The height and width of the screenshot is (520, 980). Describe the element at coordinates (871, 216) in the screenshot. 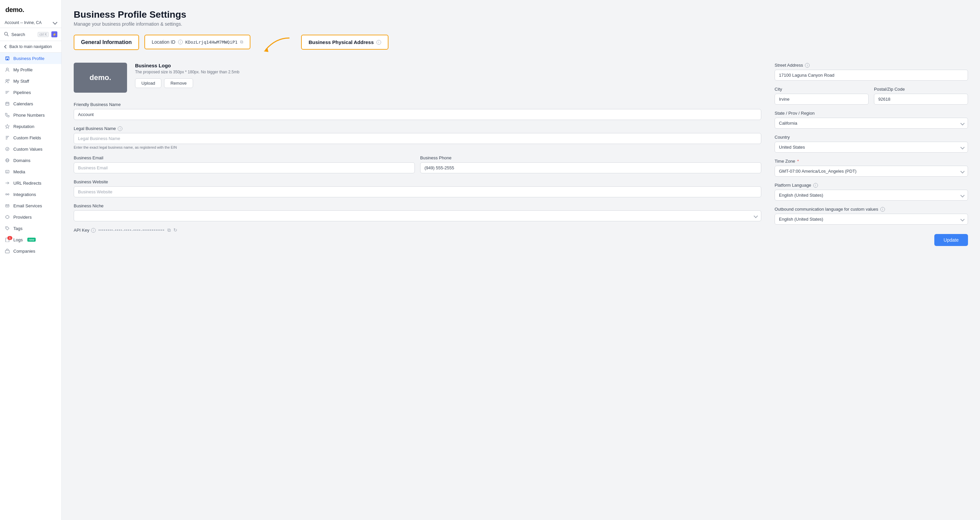

I see `outbound-lang-group: Outbound communication language for cust…` at that location.